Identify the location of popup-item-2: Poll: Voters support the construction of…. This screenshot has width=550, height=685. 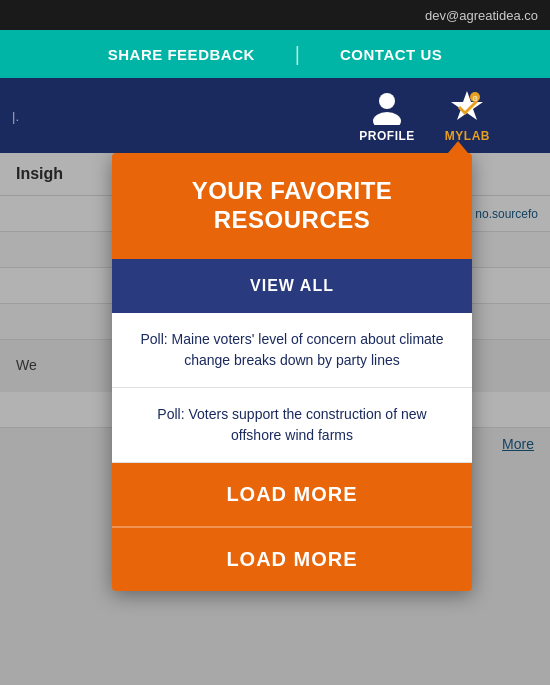
(292, 426).